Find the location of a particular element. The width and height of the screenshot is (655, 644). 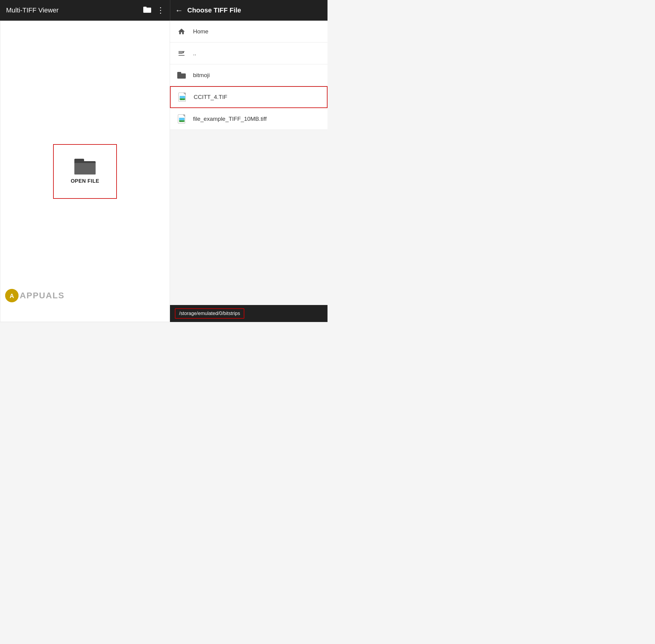

header-icons: ⋮ is located at coordinates (154, 10).